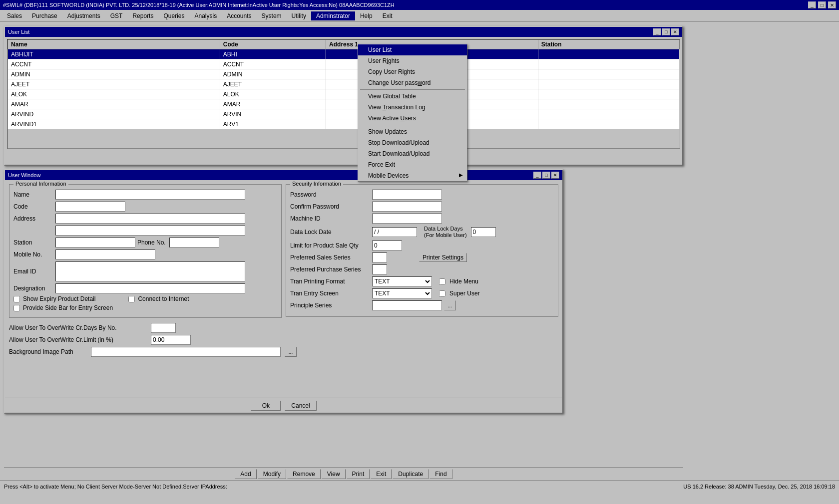 This screenshot has width=839, height=504. I want to click on principle-series-input, so click(407, 305).